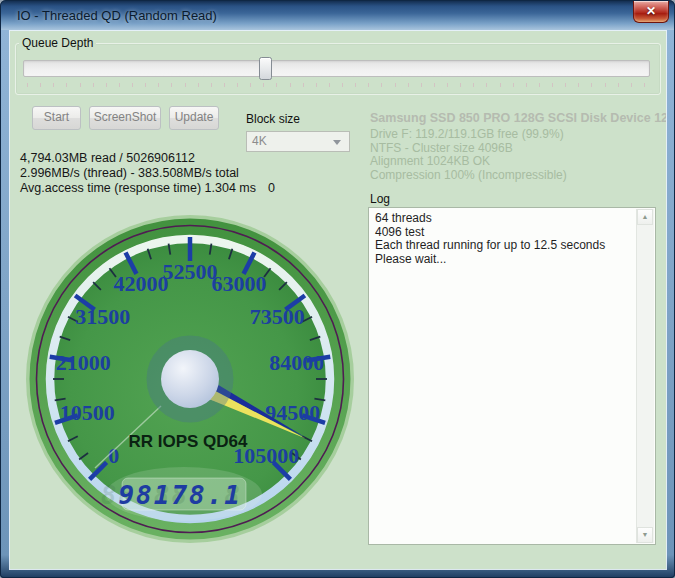 The image size is (675, 578). What do you see at coordinates (260, 141) in the screenshot?
I see `block-size-value: 4K` at bounding box center [260, 141].